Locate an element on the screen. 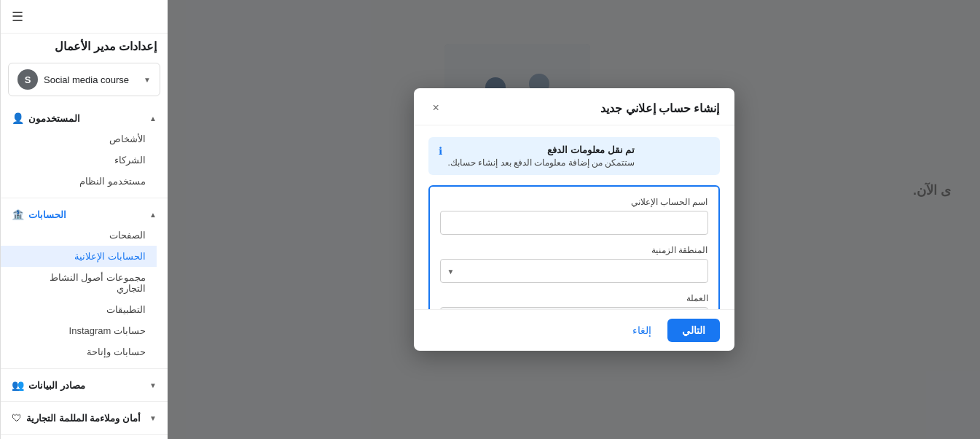  section-brand-safety: أمان وملاءمة المللمة التجارية 🛡 is located at coordinates (85, 419).